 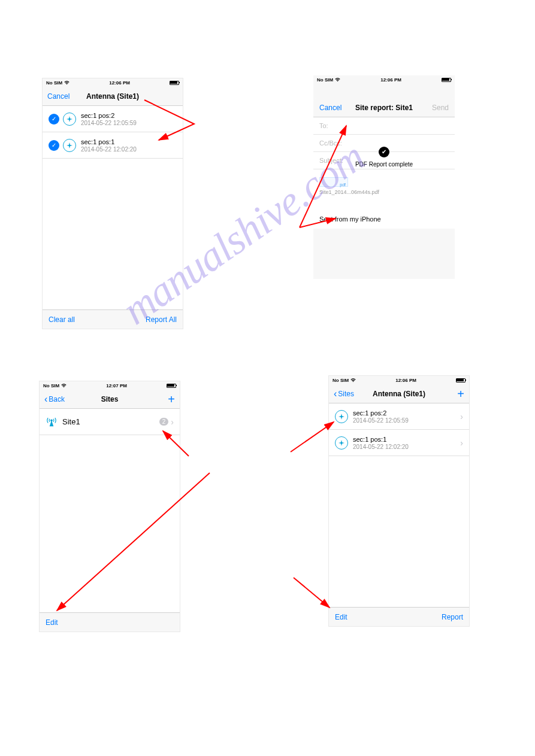 What do you see at coordinates (113, 145) in the screenshot?
I see `list-item: ✓ sec:1 pos:1 2014-05-22 12:02:20` at bounding box center [113, 145].